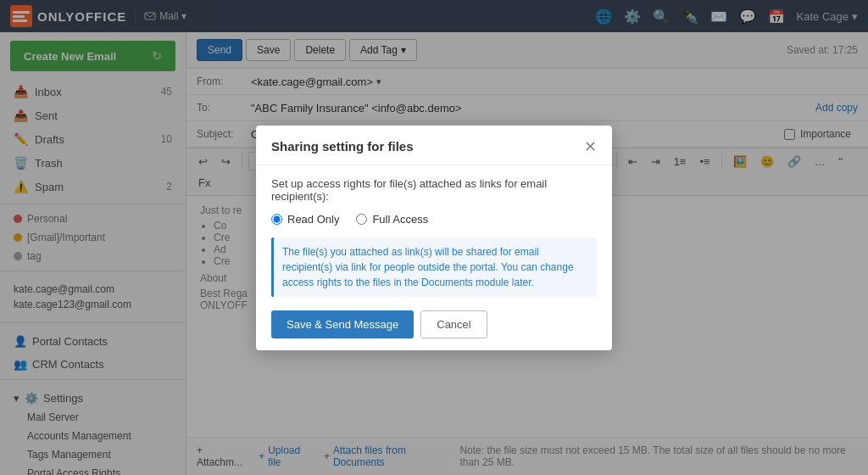 This screenshot has height=475, width=868. What do you see at coordinates (342, 324) in the screenshot?
I see `save-send-button: Save & Send Message` at bounding box center [342, 324].